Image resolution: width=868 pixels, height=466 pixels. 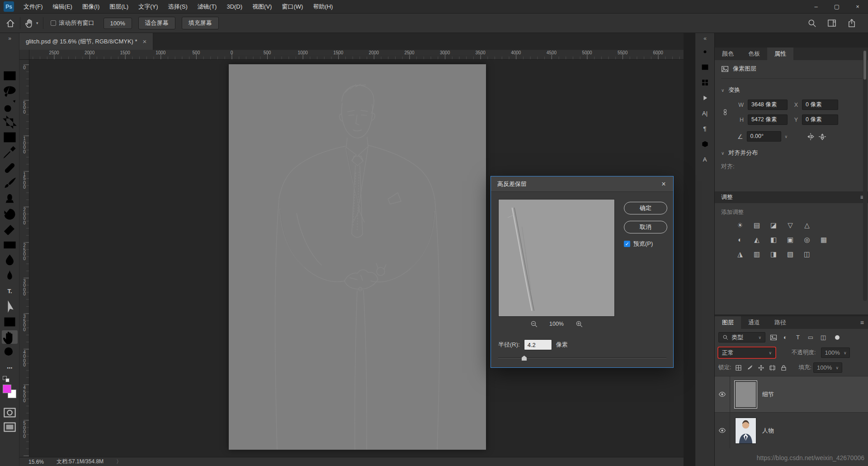 What do you see at coordinates (772, 368) in the screenshot?
I see `lock-artboard-icon` at bounding box center [772, 368].